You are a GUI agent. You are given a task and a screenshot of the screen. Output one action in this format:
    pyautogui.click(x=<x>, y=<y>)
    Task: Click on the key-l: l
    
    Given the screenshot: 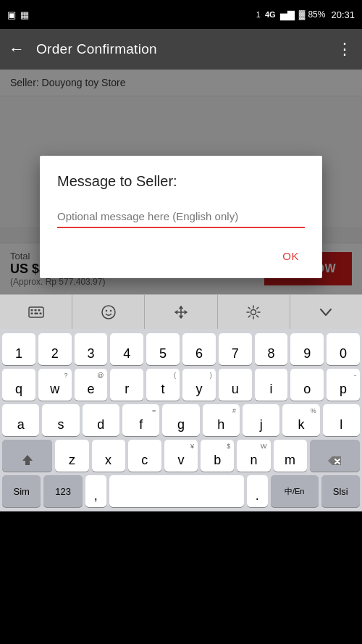 What is the action you would take?
    pyautogui.click(x=342, y=420)
    